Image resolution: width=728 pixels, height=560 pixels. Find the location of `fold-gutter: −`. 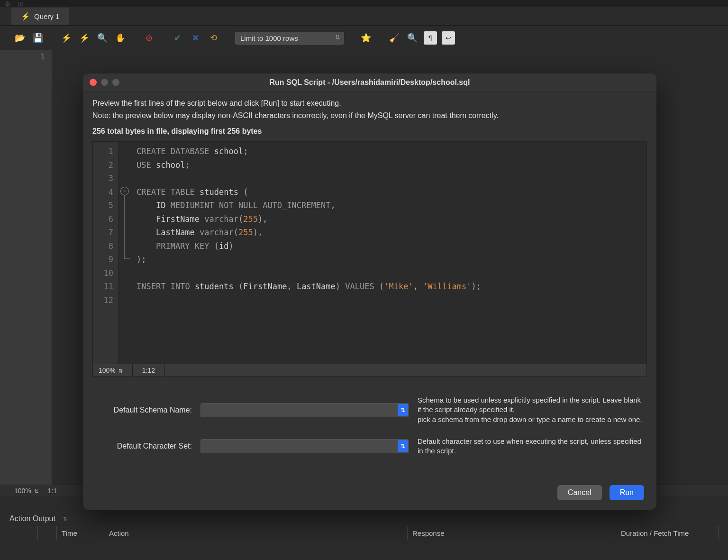

fold-gutter: − is located at coordinates (125, 253).